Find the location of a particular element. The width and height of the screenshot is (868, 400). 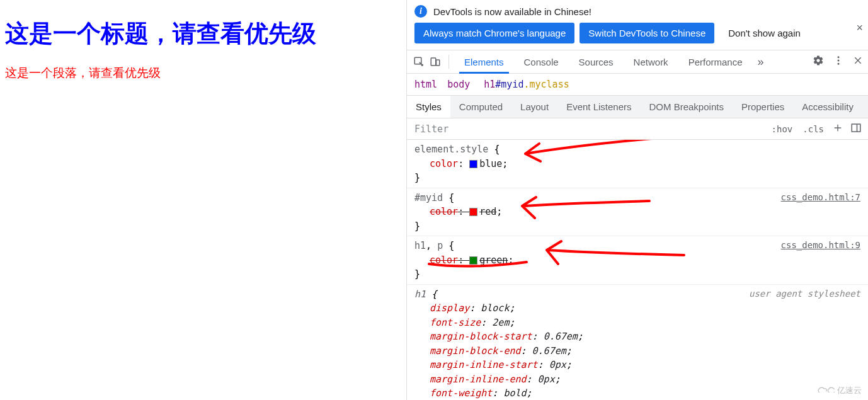

close-notice-icon: × is located at coordinates (859, 28).